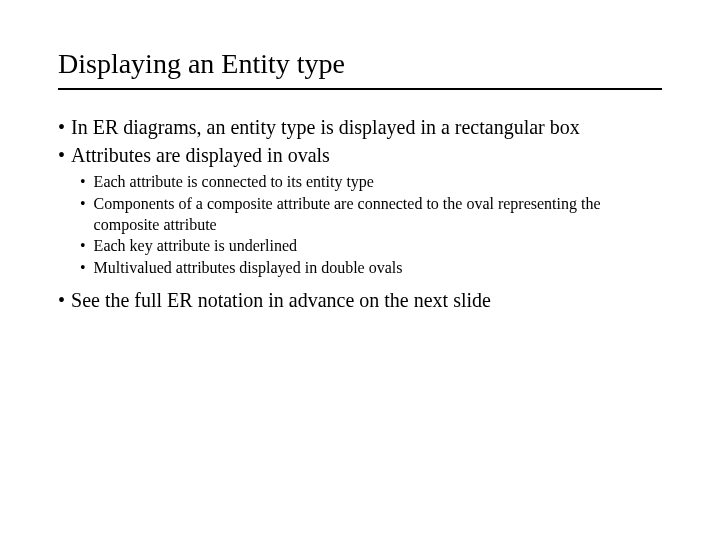 The width and height of the screenshot is (720, 540). Describe the element at coordinates (200, 155) in the screenshot. I see `bullet-main-2-text: Attributes are displayed in ovals` at that location.